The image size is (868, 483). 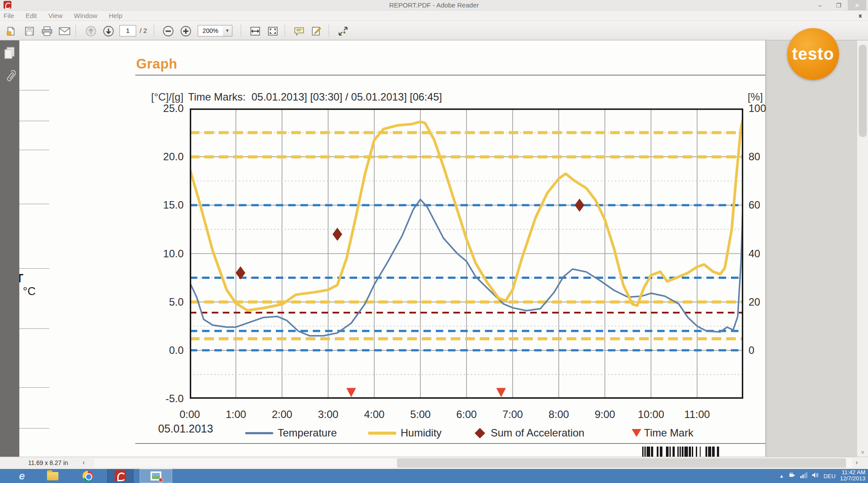 What do you see at coordinates (815, 476) in the screenshot?
I see `volume-icon` at bounding box center [815, 476].